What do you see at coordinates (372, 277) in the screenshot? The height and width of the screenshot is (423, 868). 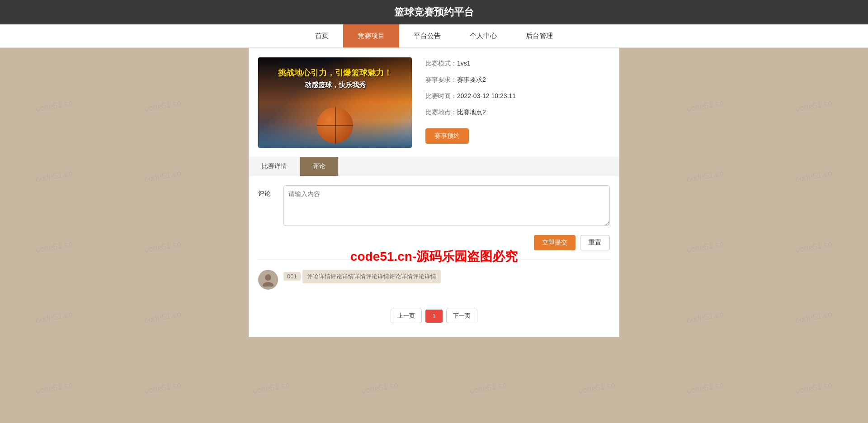 I see `comment-text: 评论详情评论详情详情评论详情评论详情评论详情` at bounding box center [372, 277].